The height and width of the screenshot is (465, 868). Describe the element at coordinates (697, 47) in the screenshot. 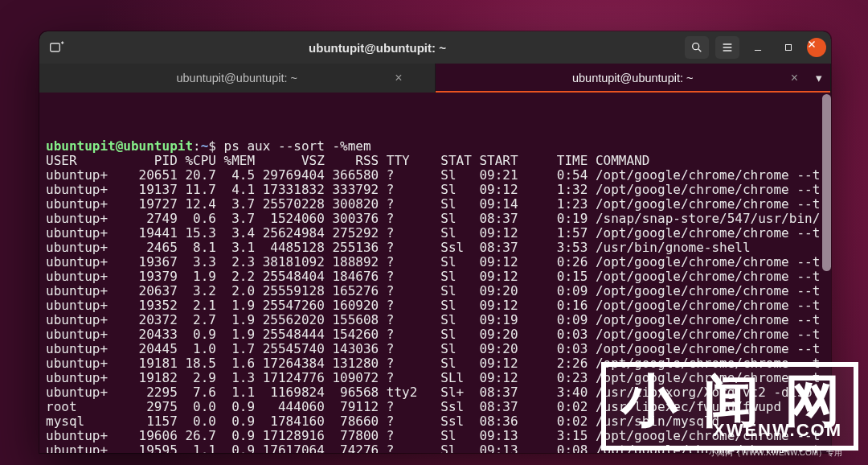

I see `search-button` at that location.